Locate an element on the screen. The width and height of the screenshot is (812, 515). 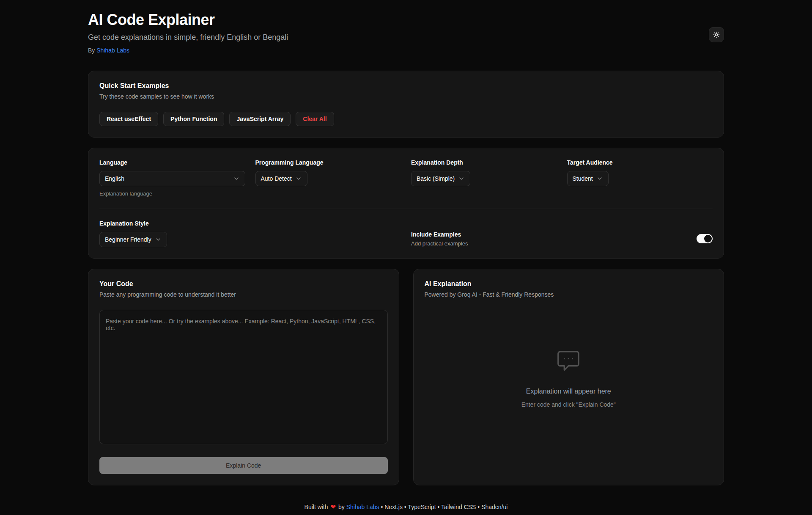
field-programming-language: Programming Language Auto Detect is located at coordinates (328, 178).